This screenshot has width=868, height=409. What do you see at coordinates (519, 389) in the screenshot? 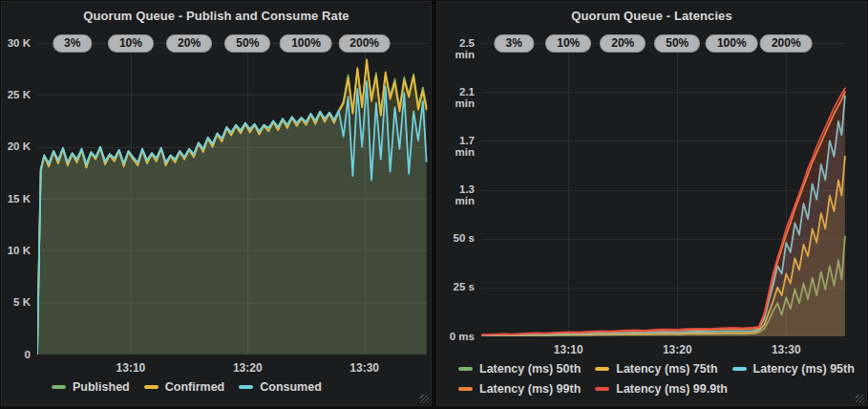
I see `legend-item-latency-ms-99th: Latency (ms) 99th` at bounding box center [519, 389].